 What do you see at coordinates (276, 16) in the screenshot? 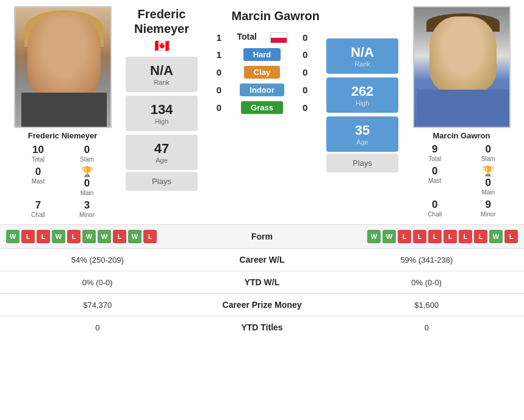
I see `right-player-center-name: Marcin Gawron` at bounding box center [276, 16].